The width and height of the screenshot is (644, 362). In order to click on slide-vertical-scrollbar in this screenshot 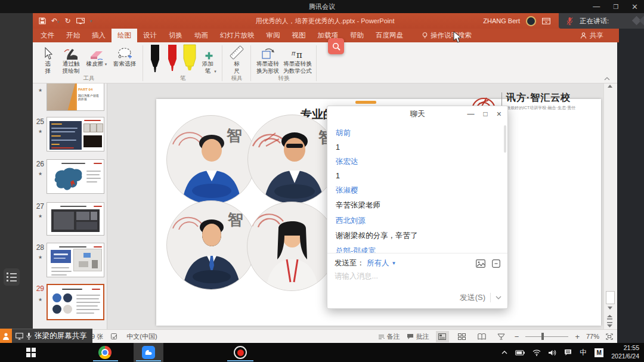, I will do `click(609, 206)`.